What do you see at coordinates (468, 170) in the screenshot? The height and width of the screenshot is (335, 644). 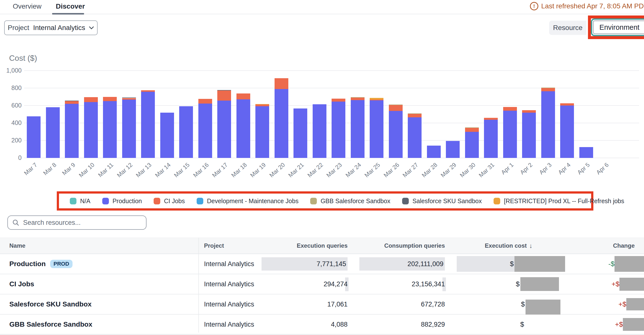 I see `x-tick-label: Mar 30` at bounding box center [468, 170].